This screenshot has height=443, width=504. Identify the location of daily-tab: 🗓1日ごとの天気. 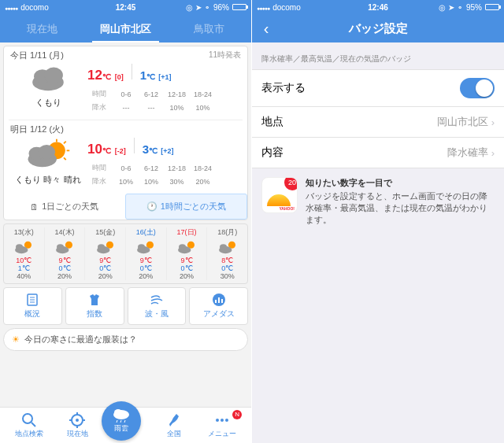
(65, 206).